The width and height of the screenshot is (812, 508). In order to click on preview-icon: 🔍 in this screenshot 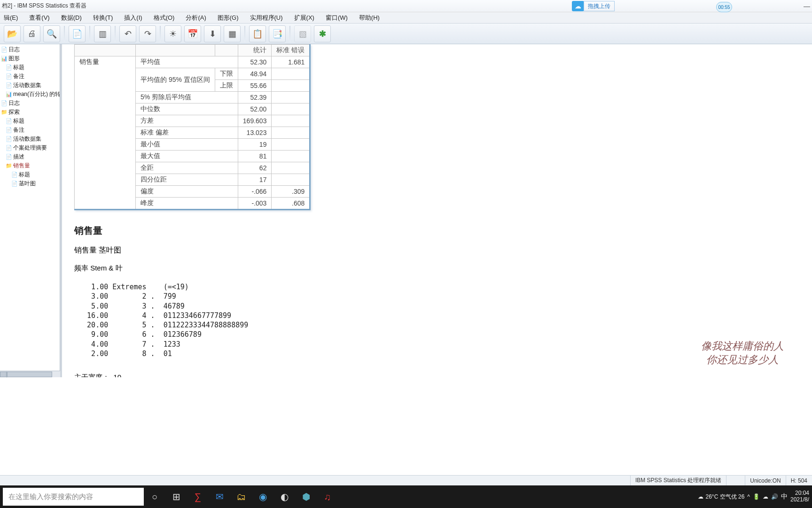, I will do `click(52, 34)`.